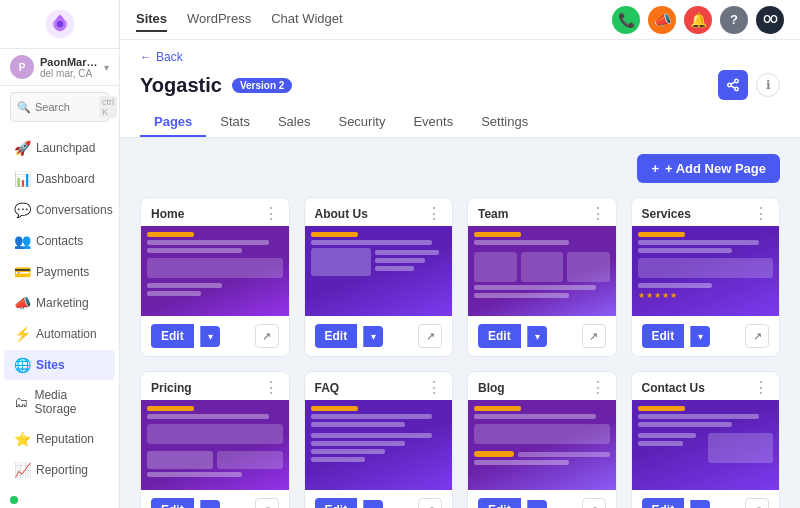  What do you see at coordinates (22, 210) in the screenshot?
I see `conversations-icon: 💬` at bounding box center [22, 210].